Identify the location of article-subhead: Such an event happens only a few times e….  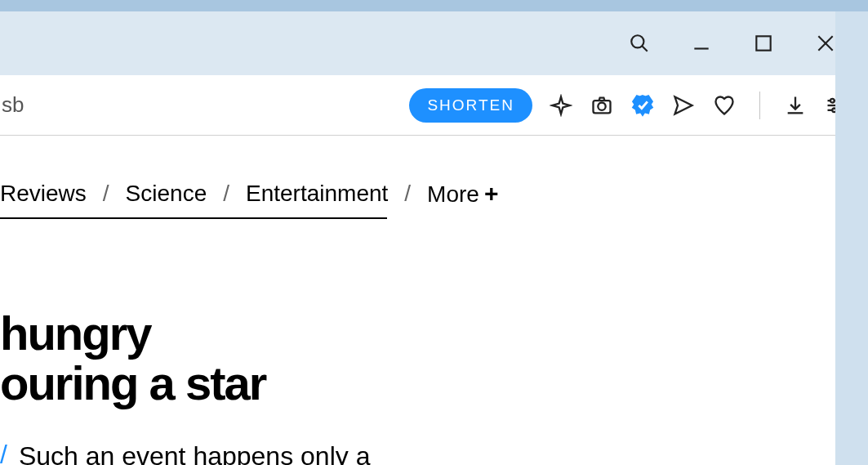
(211, 453).